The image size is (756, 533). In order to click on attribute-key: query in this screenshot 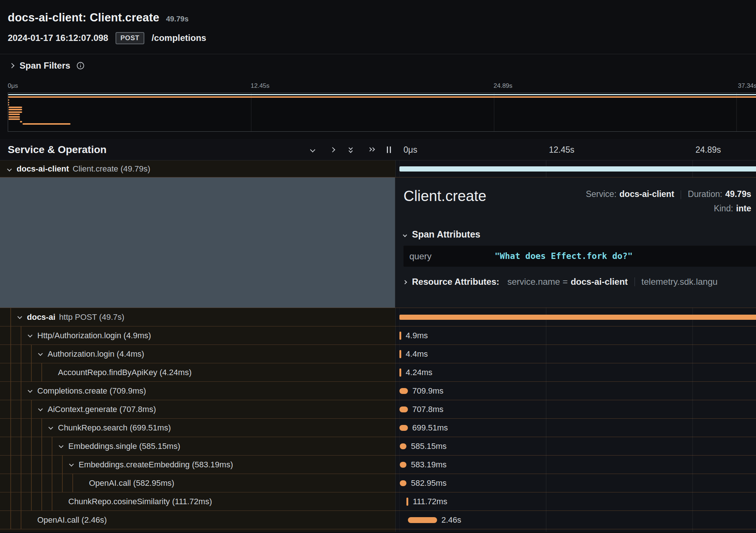, I will do `click(420, 256)`.